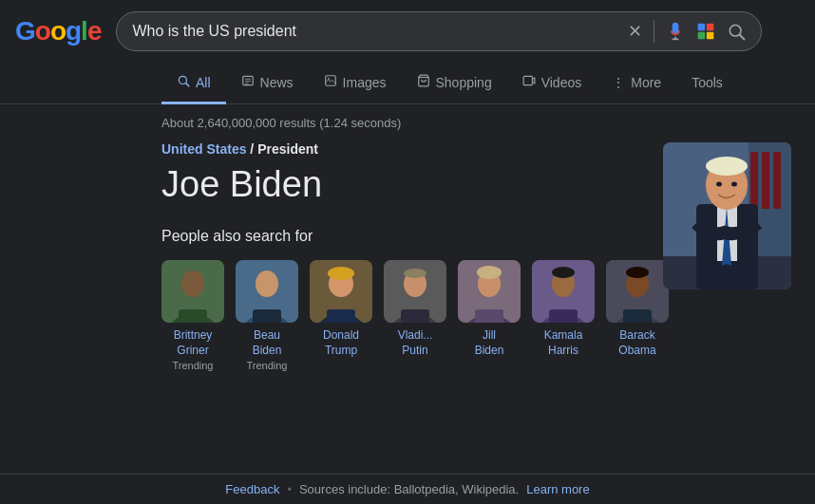 This screenshot has height=504, width=815. I want to click on avatar-obama, so click(637, 291).